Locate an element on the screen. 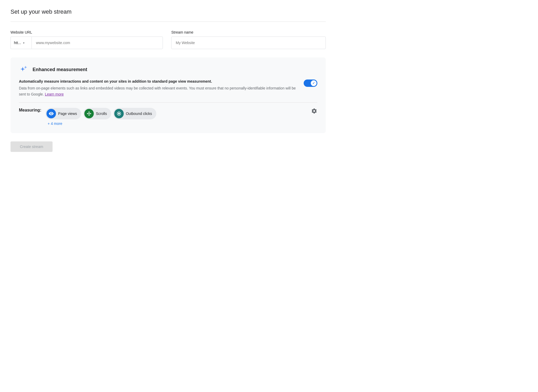 The image size is (538, 392). measuring-row: Measuring: Page views is located at coordinates (168, 117).